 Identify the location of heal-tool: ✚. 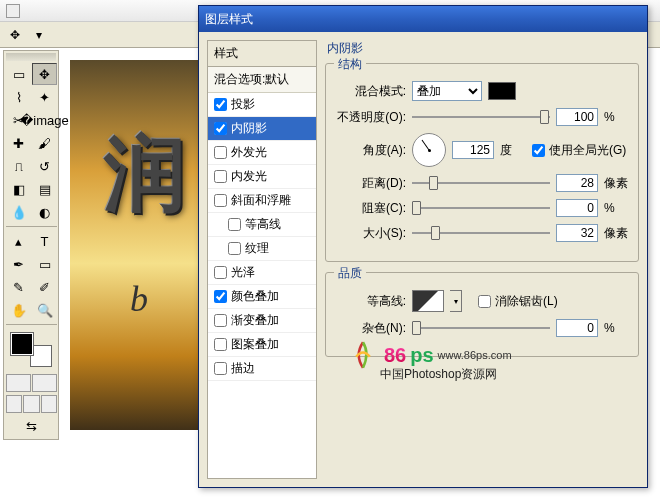
(18, 143).